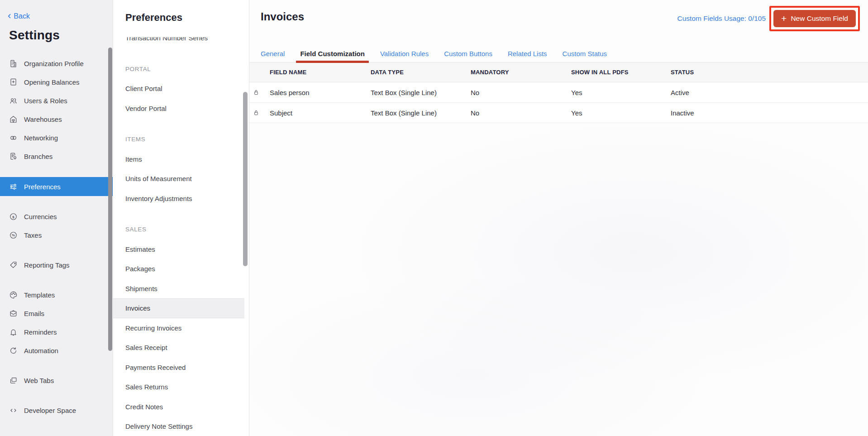  I want to click on settings-sidebar: ‹ Back Settings Organization Profile Ope…, so click(57, 218).